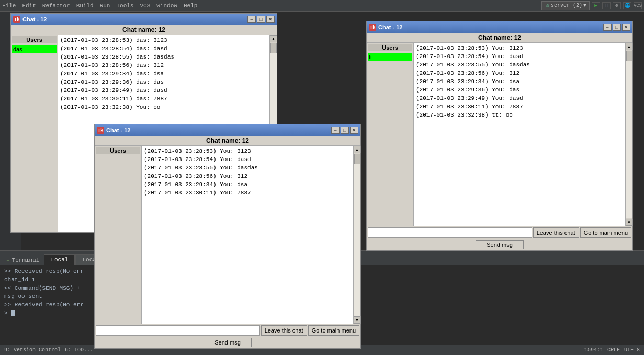  Describe the element at coordinates (357, 150) in the screenshot. I see `scroll-up-3: ▲` at that location.